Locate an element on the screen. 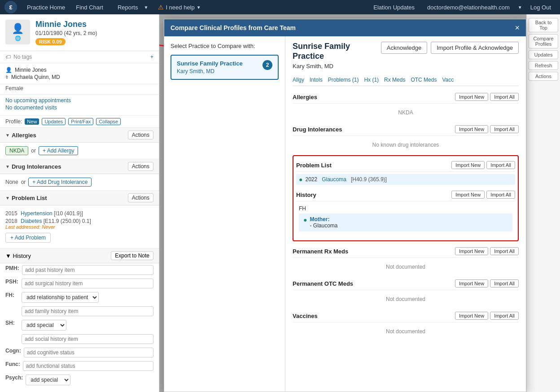 The width and height of the screenshot is (560, 392). cogn-input is located at coordinates (89, 353).